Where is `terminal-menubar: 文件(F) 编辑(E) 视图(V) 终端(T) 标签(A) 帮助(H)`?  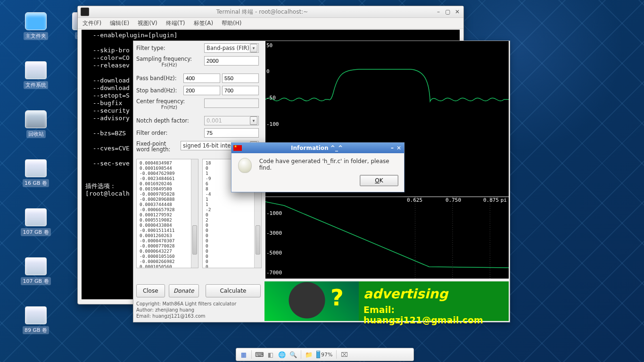 terminal-menubar: 文件(F) 编辑(E) 视图(V) 终端(T) 标签(A) 帮助(H) is located at coordinates (271, 24).